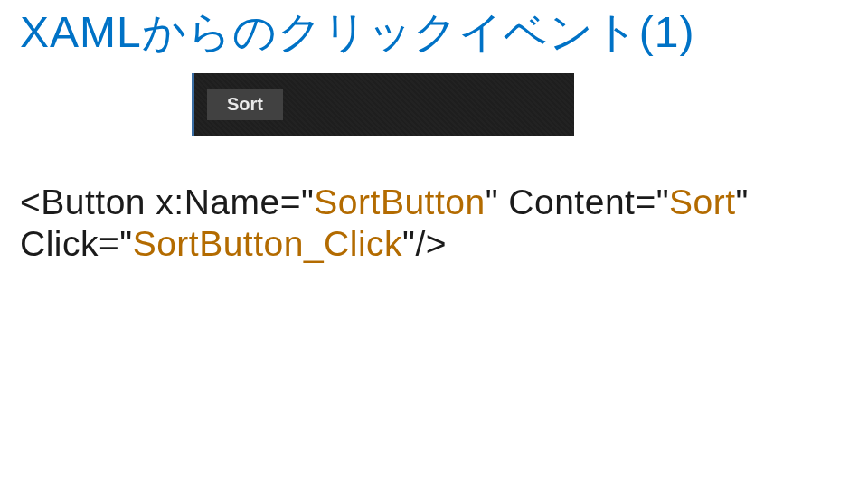 This screenshot has width=868, height=488. Describe the element at coordinates (703, 202) in the screenshot. I see `code-string: Sort` at that location.